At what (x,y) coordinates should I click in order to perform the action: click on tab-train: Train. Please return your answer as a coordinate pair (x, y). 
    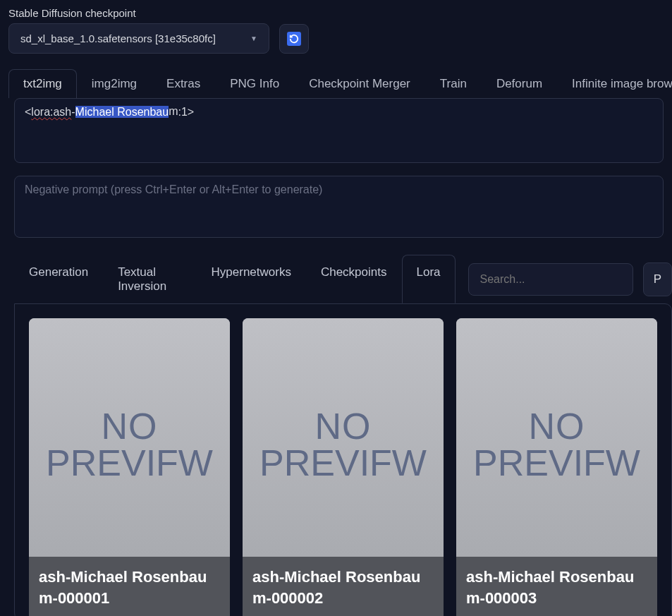
    Looking at the image, I should click on (453, 83).